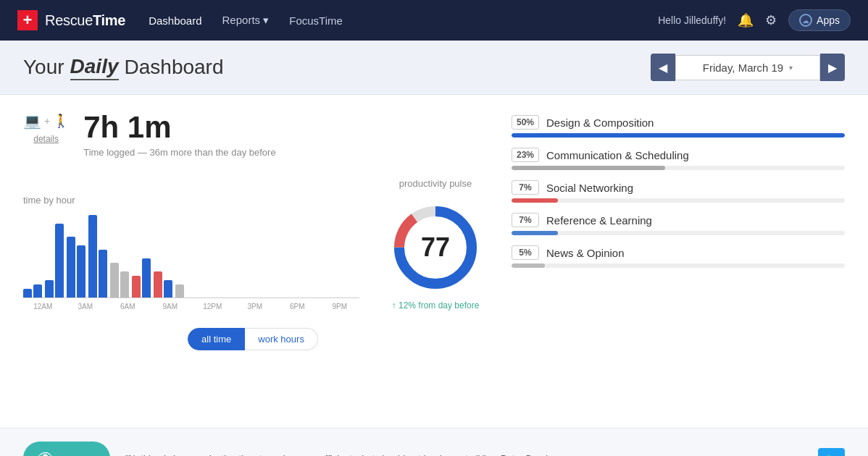 The height and width of the screenshot is (456, 868). What do you see at coordinates (67, 449) in the screenshot?
I see `quote-icon-box: 👁` at bounding box center [67, 449].